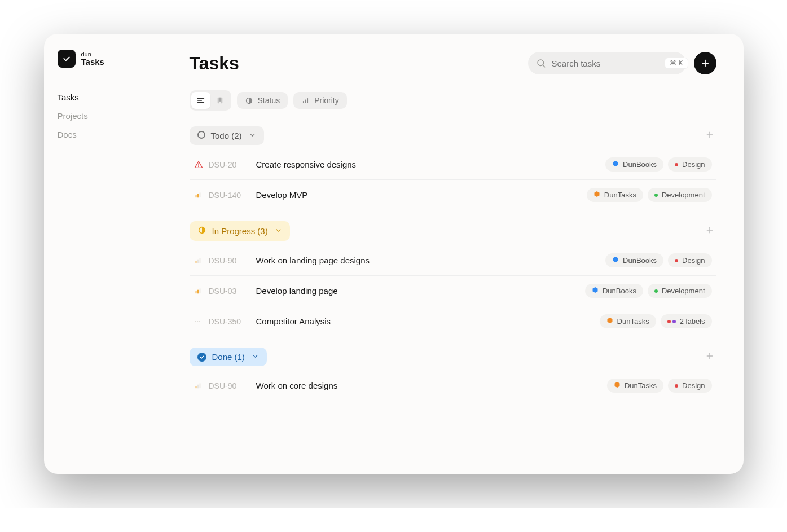  Describe the element at coordinates (103, 97) in the screenshot. I see `sidebar-item-tasks: Tasks` at that location.